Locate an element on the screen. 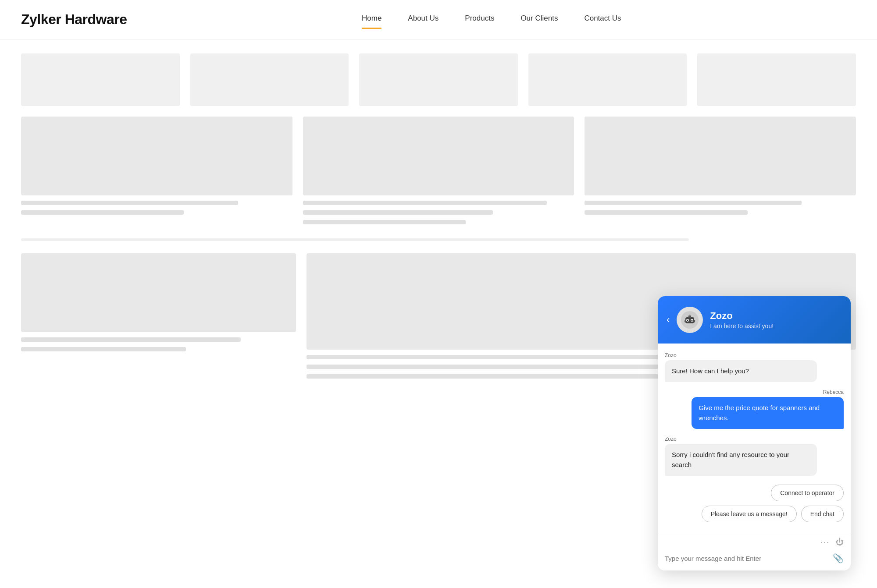 The height and width of the screenshot is (588, 877). nav-clients: Our Clients is located at coordinates (539, 20).